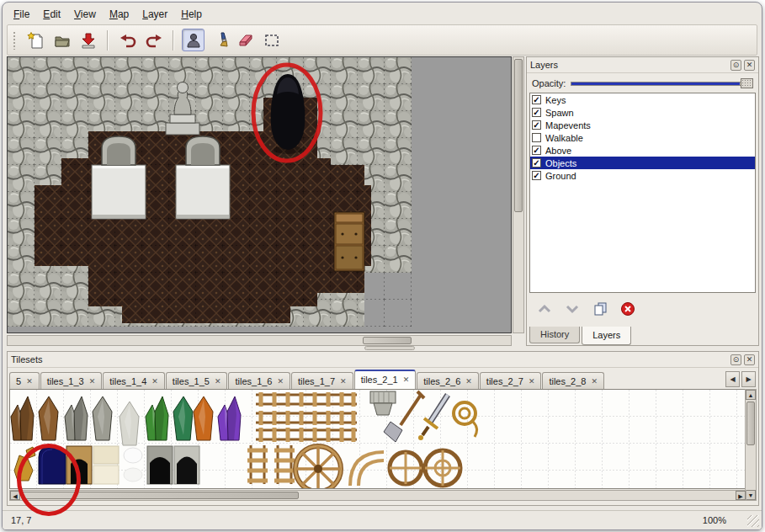  What do you see at coordinates (751, 395) in the screenshot?
I see `scroll-up-icon: ▲` at bounding box center [751, 395].